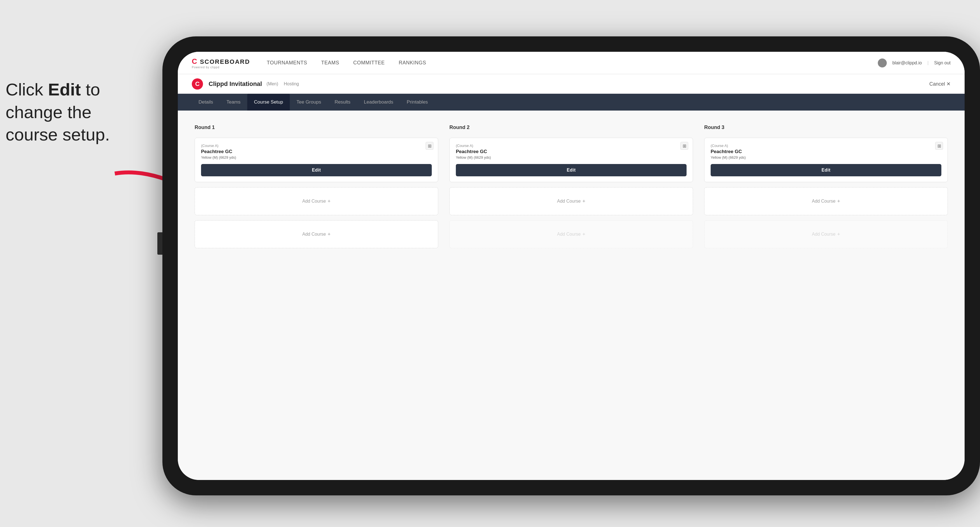  I want to click on round-1-course-name: Peachtree GC, so click(317, 152).